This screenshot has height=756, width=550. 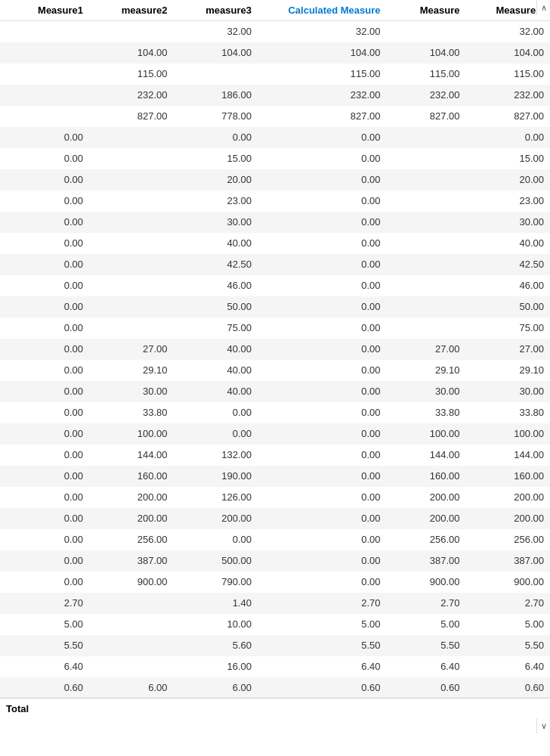 I want to click on cell-r21-c2: 190.00, so click(x=216, y=476).